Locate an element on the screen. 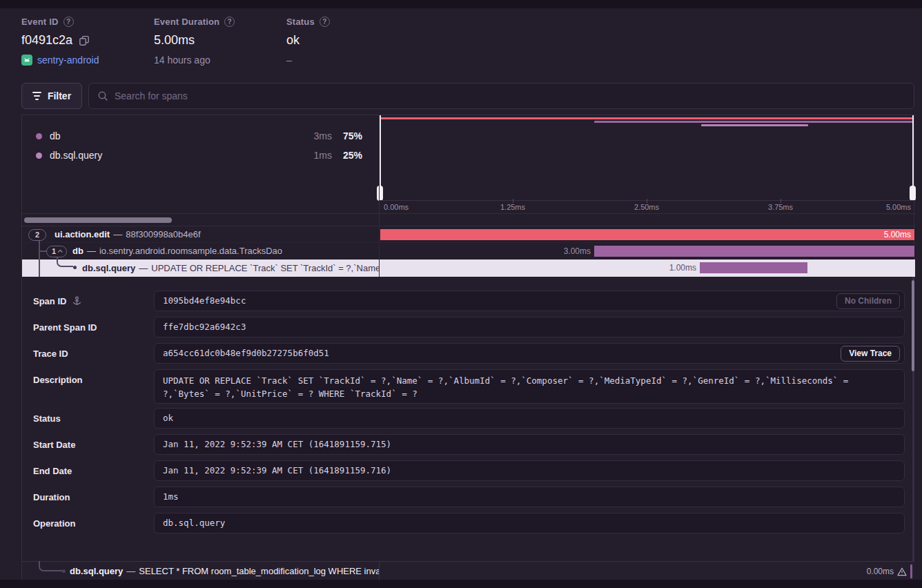 The width and height of the screenshot is (922, 588). platform-android-icon is located at coordinates (27, 60).